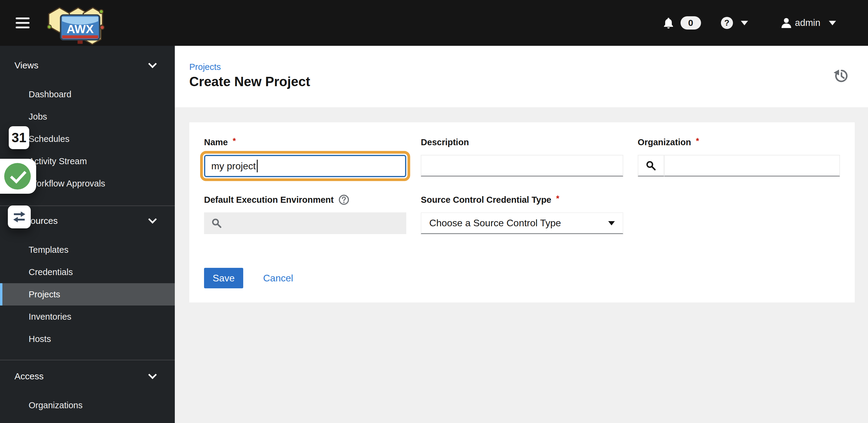 The image size is (868, 423). What do you see at coordinates (224, 278) in the screenshot?
I see `save-button: Save` at bounding box center [224, 278].